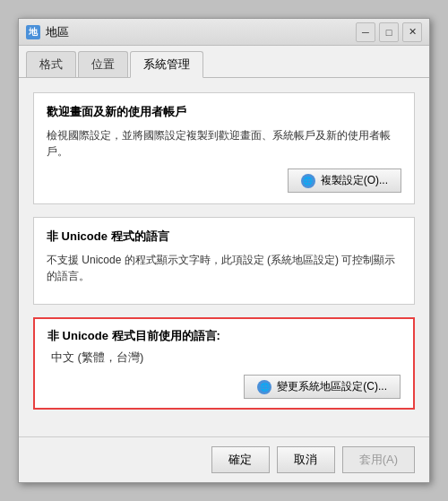 This screenshot has width=448, height=501. Describe the element at coordinates (378, 460) in the screenshot. I see `apply-button: 套用(A)` at that location.